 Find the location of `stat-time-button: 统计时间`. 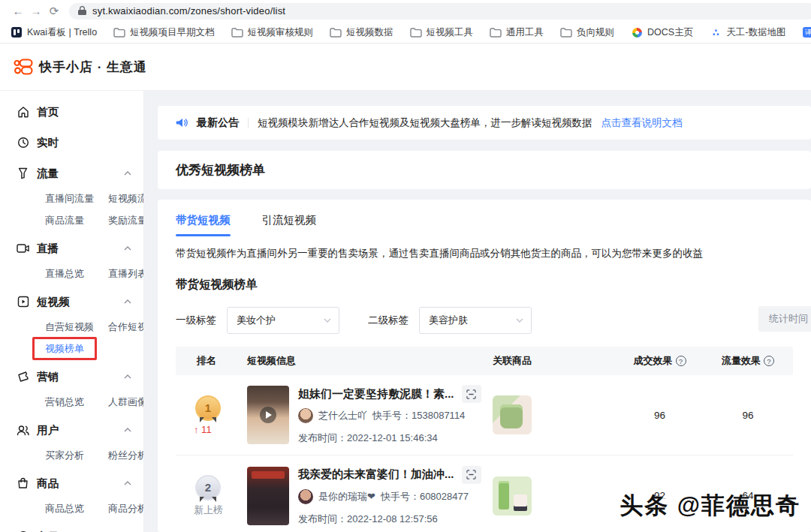

stat-time-button: 统计时间 is located at coordinates (785, 319).